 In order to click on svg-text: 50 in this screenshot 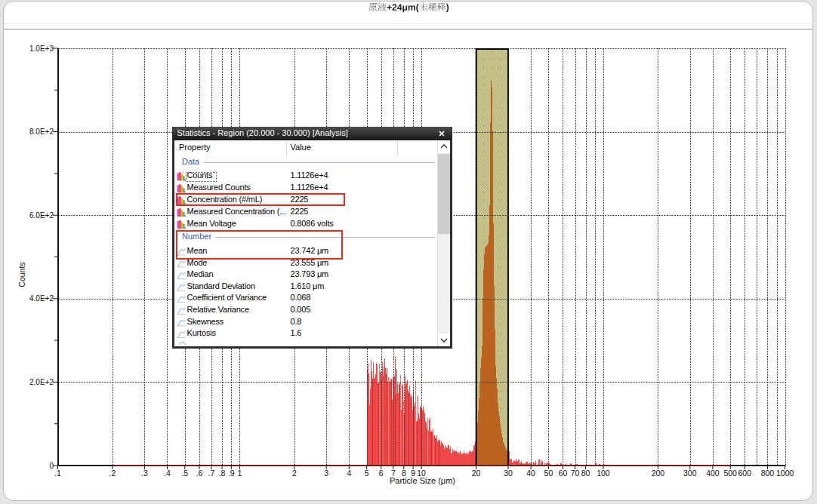, I will do `click(549, 473)`.